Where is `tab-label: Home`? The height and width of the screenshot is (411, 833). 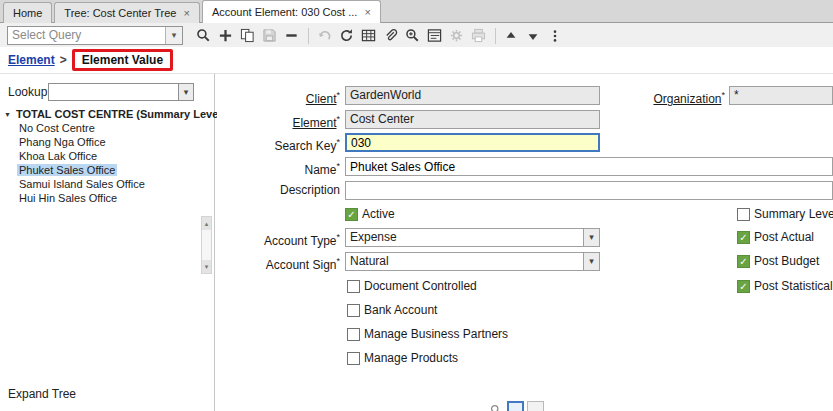 tab-label: Home is located at coordinates (28, 13).